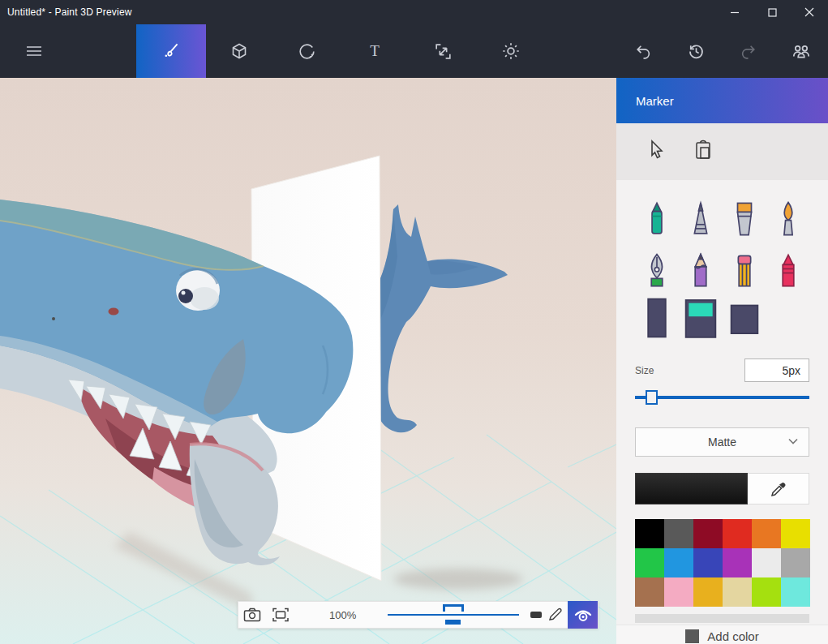 The height and width of the screenshot is (644, 828). What do you see at coordinates (657, 150) in the screenshot?
I see `cursor-select-icon` at bounding box center [657, 150].